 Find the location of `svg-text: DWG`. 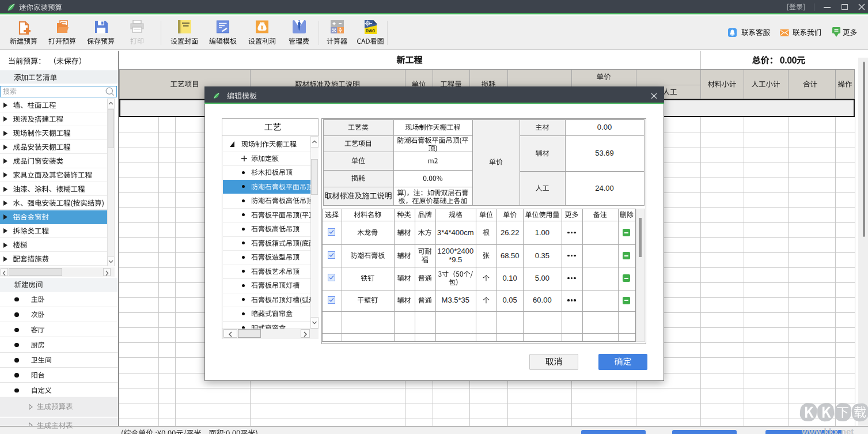

svg-text: DWG is located at coordinates (370, 31).